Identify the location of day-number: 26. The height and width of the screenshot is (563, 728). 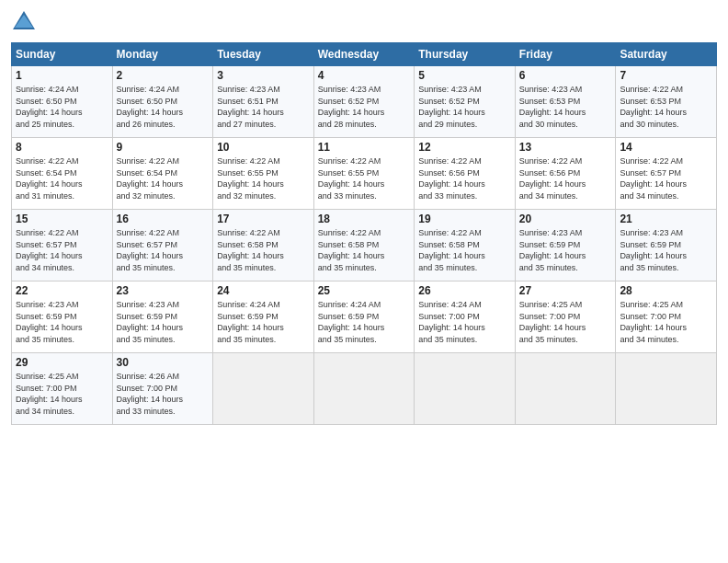
(465, 291).